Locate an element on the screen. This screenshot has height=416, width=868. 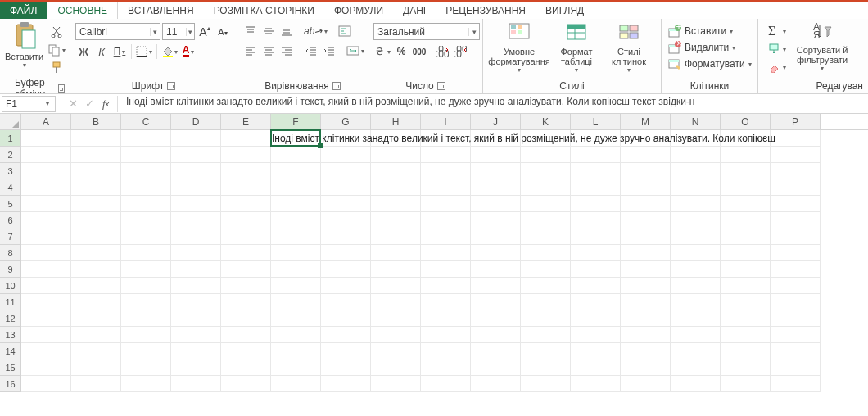
copy-button: ▾ is located at coordinates (57, 50).